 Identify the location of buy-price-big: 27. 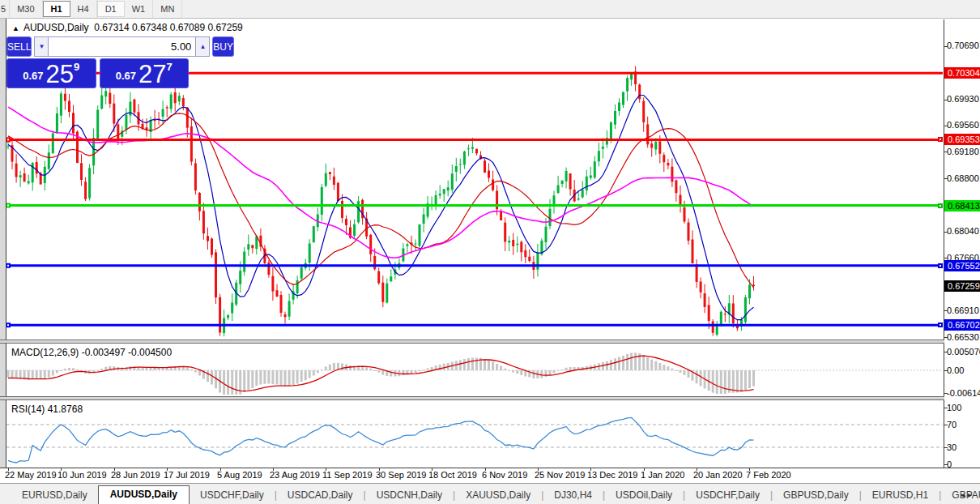
(152, 75).